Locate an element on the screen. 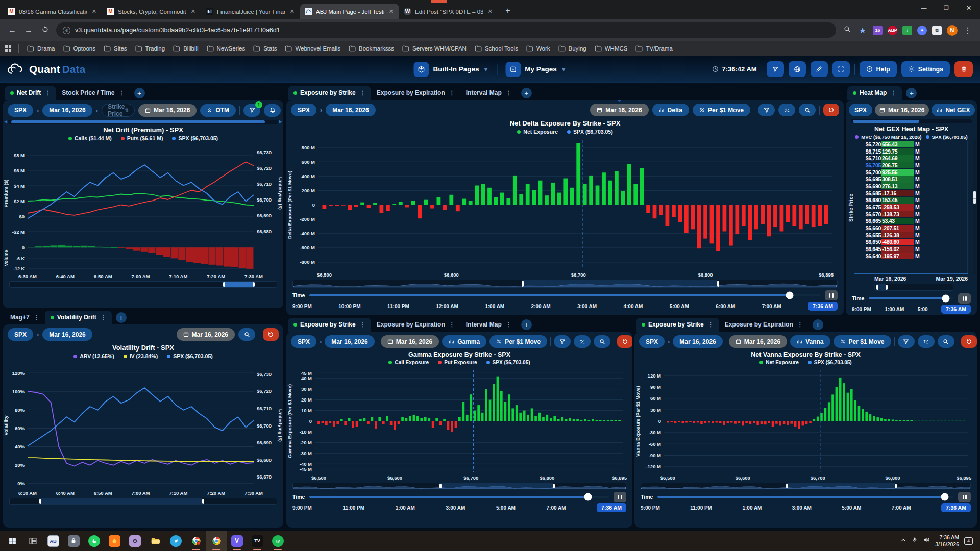 This screenshot has width=980, height=551. window-close-button: ✕ is located at coordinates (969, 8).